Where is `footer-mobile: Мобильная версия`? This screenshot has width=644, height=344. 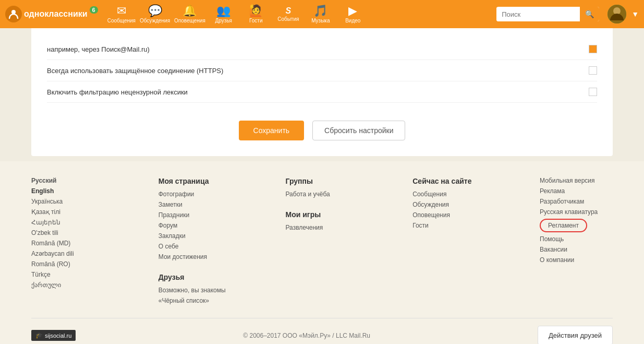 footer-mobile: Мобильная версия is located at coordinates (576, 181).